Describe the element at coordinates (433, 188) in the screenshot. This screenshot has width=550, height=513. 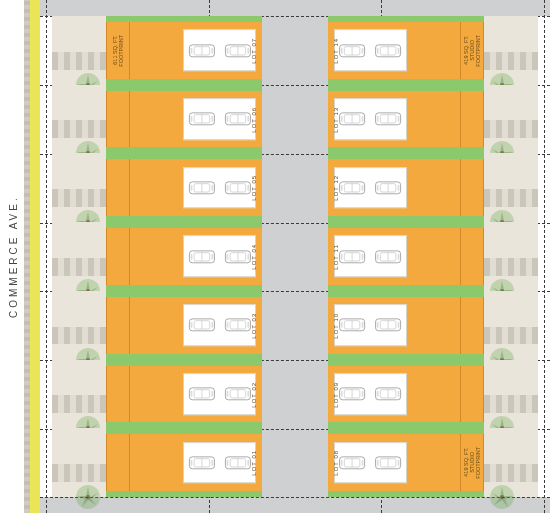
I see `lot: LOT 12` at that location.